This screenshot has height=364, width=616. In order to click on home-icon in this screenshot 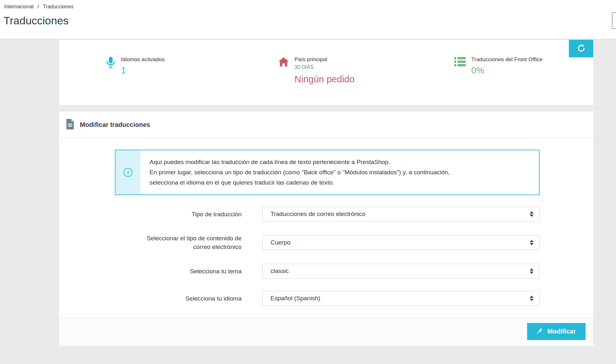, I will do `click(284, 62)`.